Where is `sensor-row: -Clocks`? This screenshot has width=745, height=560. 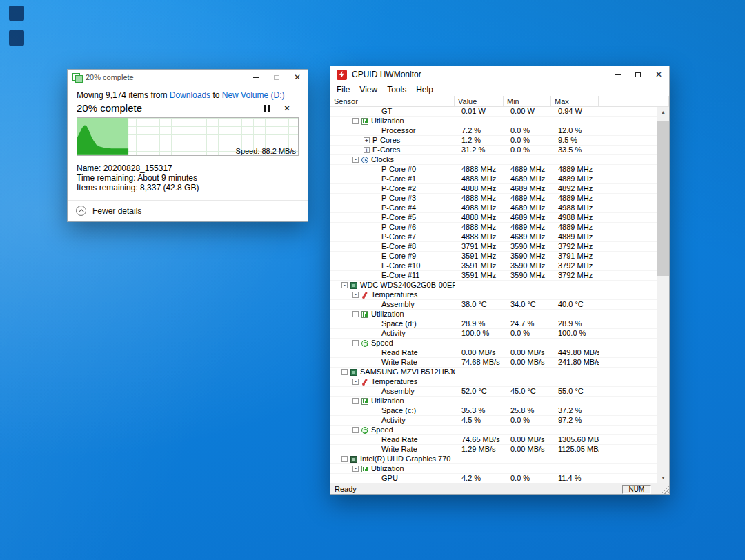 sensor-row: -Clocks is located at coordinates (494, 160).